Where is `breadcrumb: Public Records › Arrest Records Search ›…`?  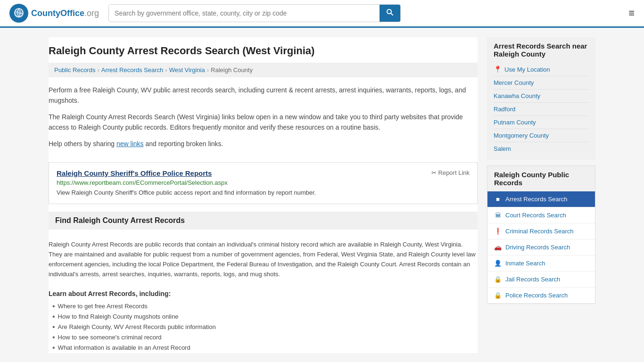
breadcrumb: Public Records › Arrest Records Search ›… is located at coordinates (263, 70).